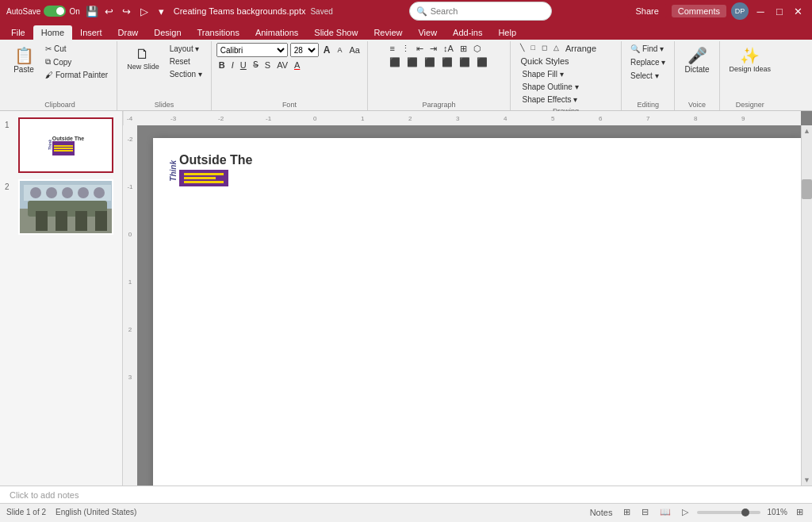 This screenshot has width=812, height=522. Describe the element at coordinates (66, 207) in the screenshot. I see `slide-2-image` at that location.